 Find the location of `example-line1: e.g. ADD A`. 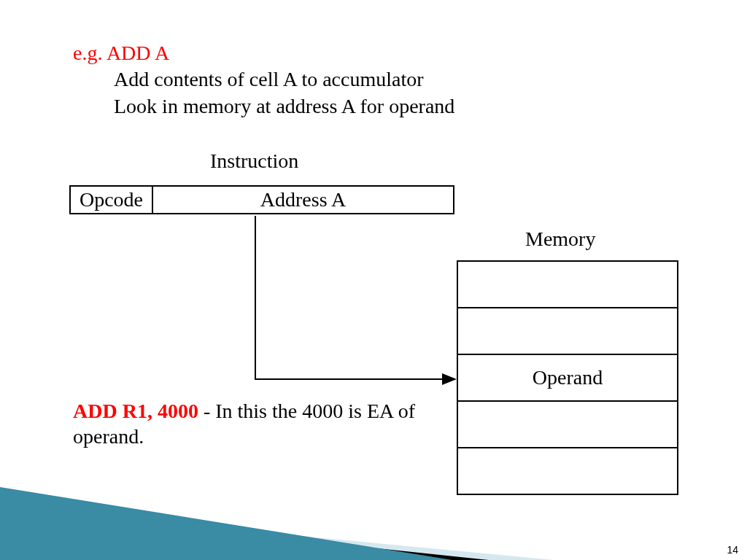

example-line1: e.g. ADD A is located at coordinates (264, 53).